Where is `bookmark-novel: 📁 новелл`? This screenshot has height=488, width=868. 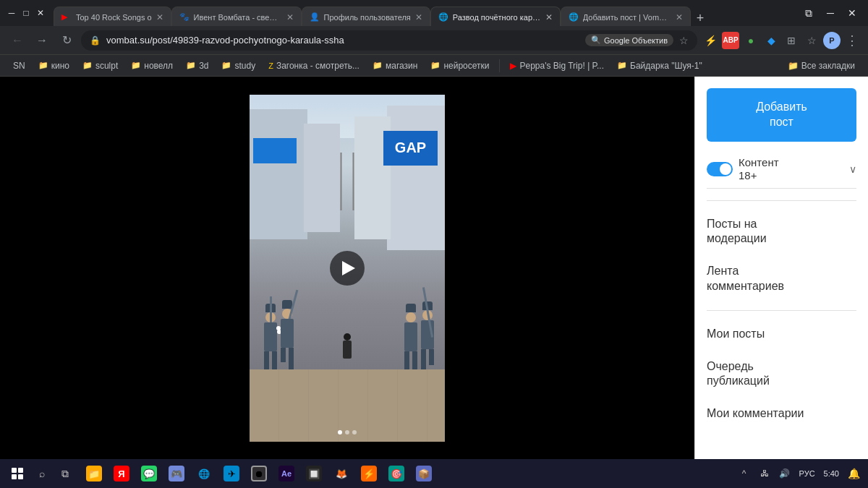 bookmark-novel: 📁 новелл is located at coordinates (152, 66).